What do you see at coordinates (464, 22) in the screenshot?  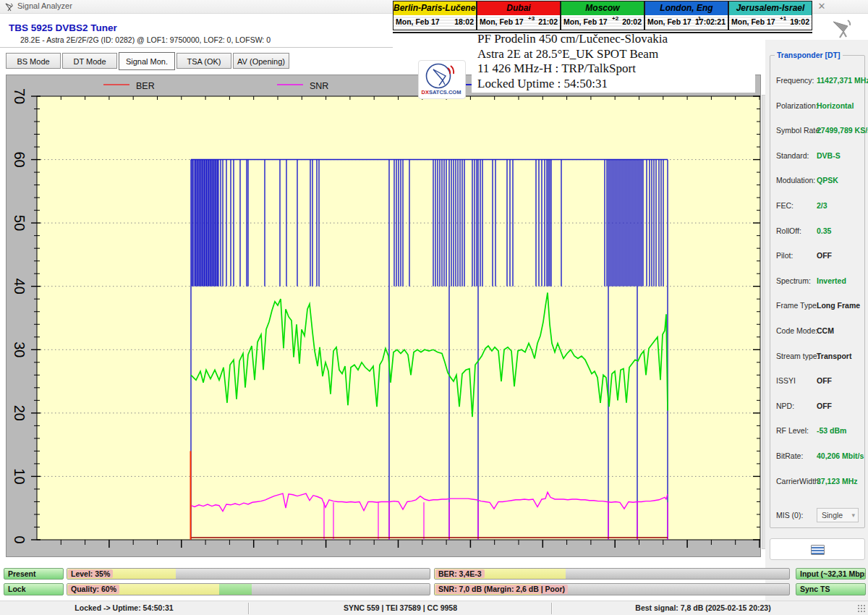 I see `clock-time: 18:02` at bounding box center [464, 22].